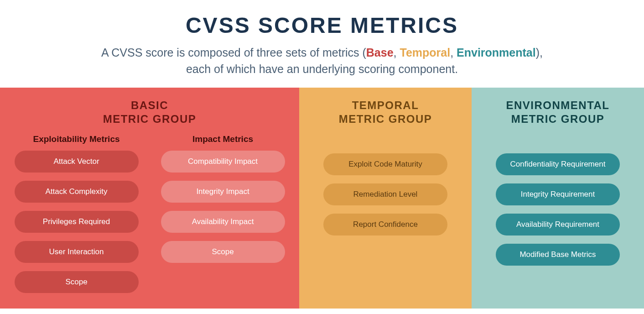 This screenshot has width=644, height=314. Describe the element at coordinates (77, 218) in the screenshot. I see `exploitability-column: Exploitability Metrics Attack Vector Att…` at that location.